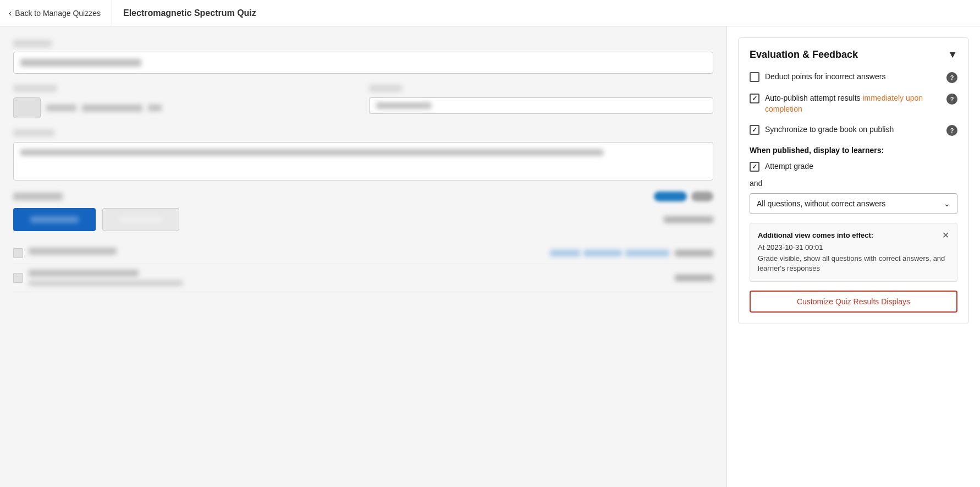  I want to click on help-icon-auto-publish: ?, so click(952, 99).